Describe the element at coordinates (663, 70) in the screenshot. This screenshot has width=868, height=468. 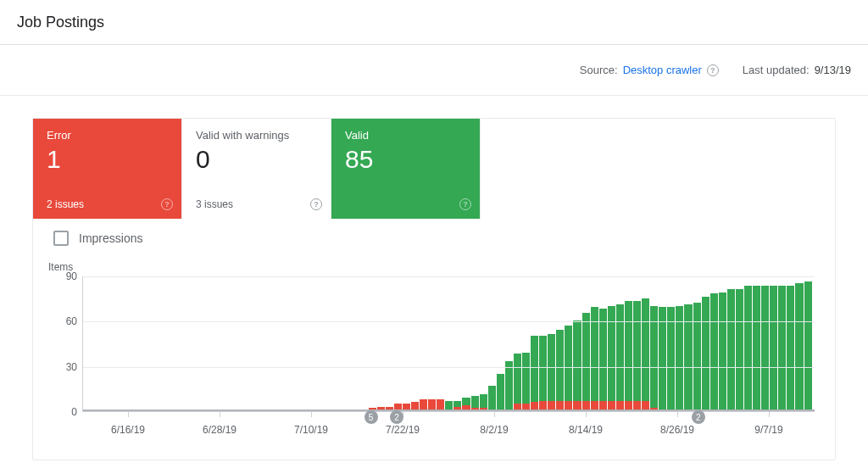
I see `source-link: Desktop crawler` at that location.